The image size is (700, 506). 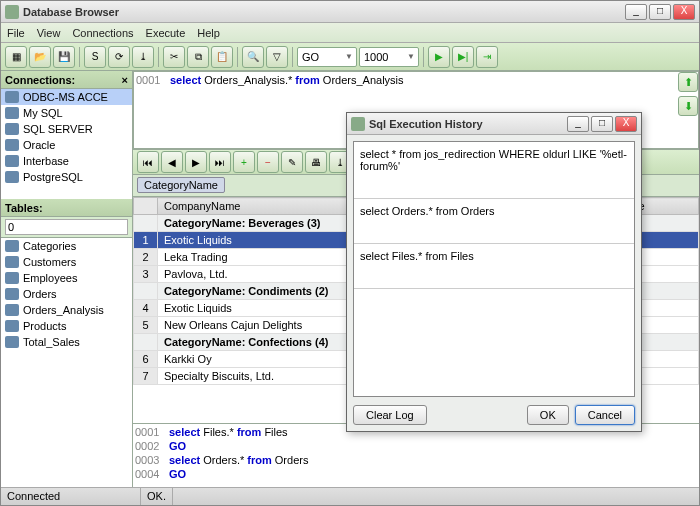 What do you see at coordinates (292, 162) in the screenshot?
I see `grid-edit-icon: ✎` at bounding box center [292, 162].